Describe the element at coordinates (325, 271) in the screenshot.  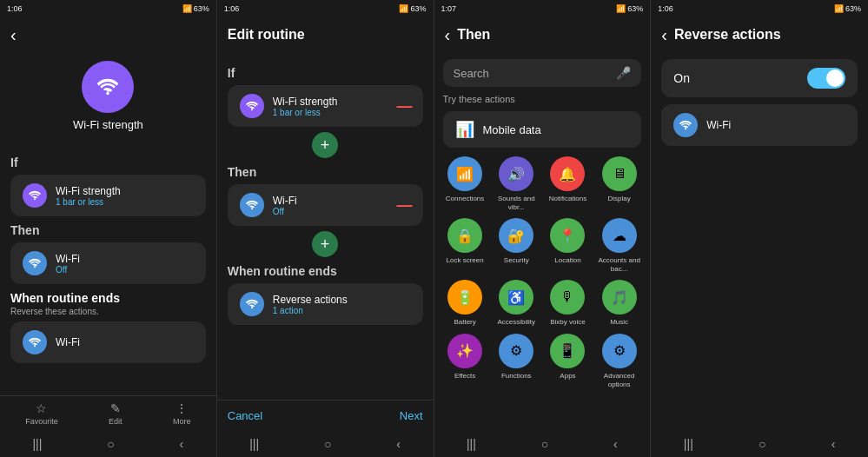
I see `section-routine-label-2: When routine ends` at that location.